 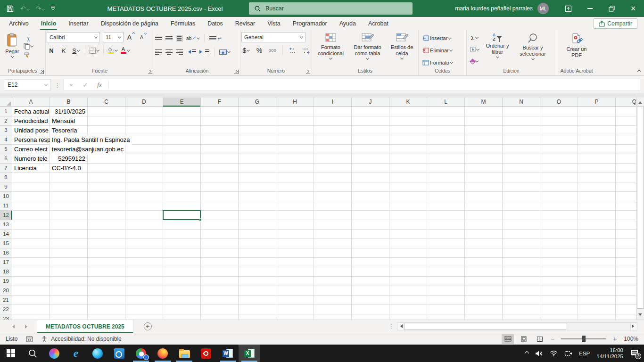 What do you see at coordinates (74, 37) in the screenshot?
I see `font-name-select: Calibri` at bounding box center [74, 37].